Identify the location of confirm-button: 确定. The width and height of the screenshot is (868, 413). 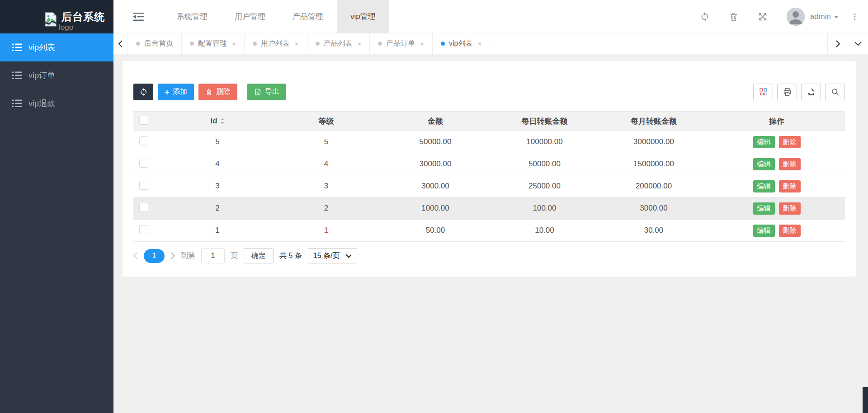
(259, 256).